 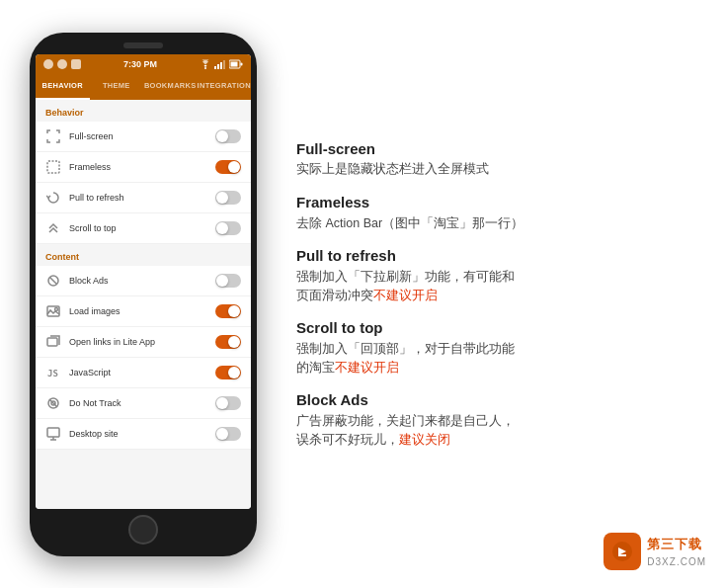 What do you see at coordinates (622, 551) in the screenshot?
I see `watermark-logo` at bounding box center [622, 551].